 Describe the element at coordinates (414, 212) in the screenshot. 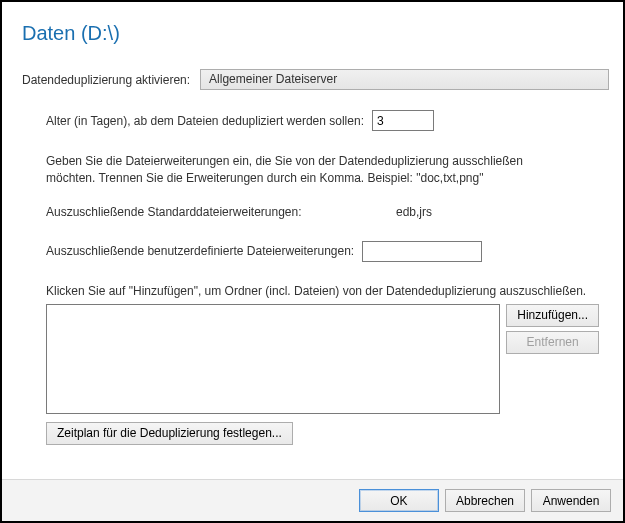

I see `std-ext-value: edb,jrs` at that location.